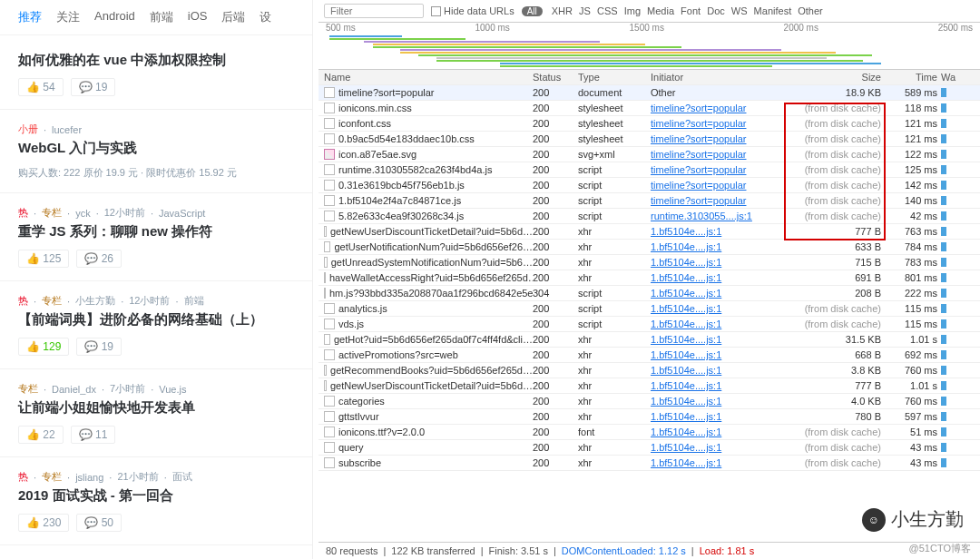  Describe the element at coordinates (99, 523) in the screenshot. I see `comment-button: 💬 50` at that location.